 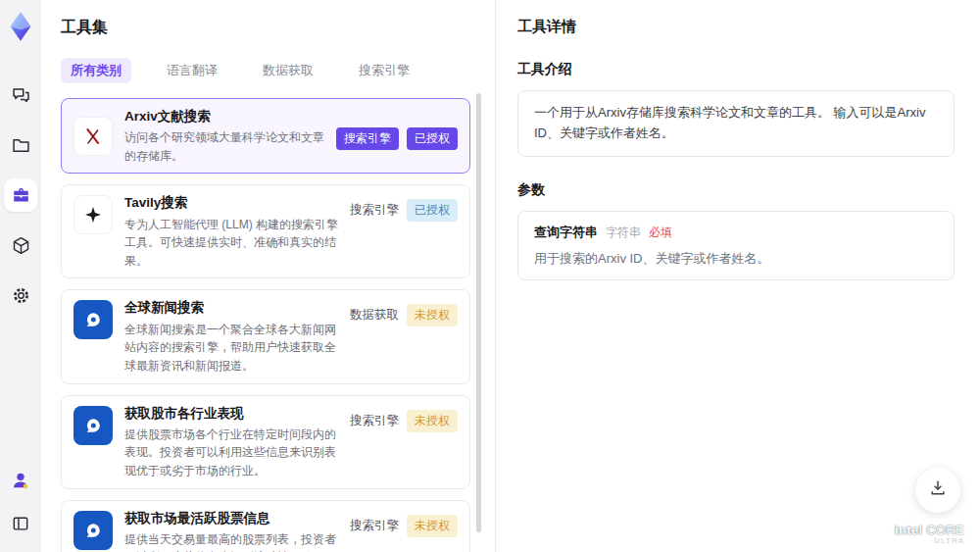 I want to click on tool-description: 提供股票市场各个行业在特定时间段内的表现。投资者可以利用这些信息来识别表现优于或…, so click(x=231, y=453).